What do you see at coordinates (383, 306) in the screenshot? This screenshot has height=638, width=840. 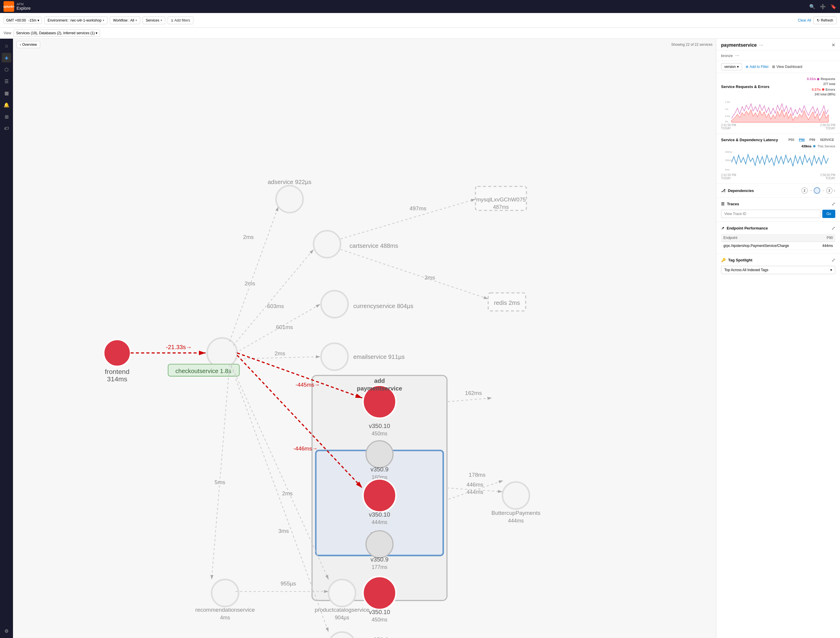 I see `svg-text: currencyservice 804µs` at bounding box center [383, 306].